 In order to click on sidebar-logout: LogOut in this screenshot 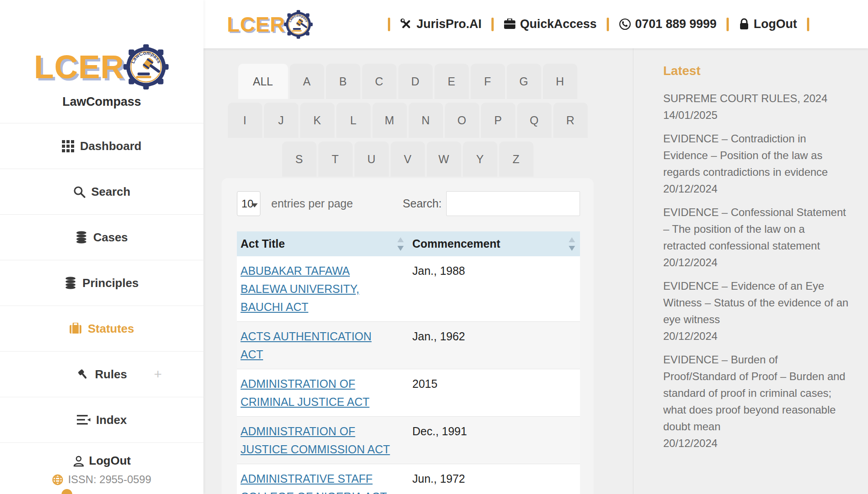, I will do `click(102, 461)`.